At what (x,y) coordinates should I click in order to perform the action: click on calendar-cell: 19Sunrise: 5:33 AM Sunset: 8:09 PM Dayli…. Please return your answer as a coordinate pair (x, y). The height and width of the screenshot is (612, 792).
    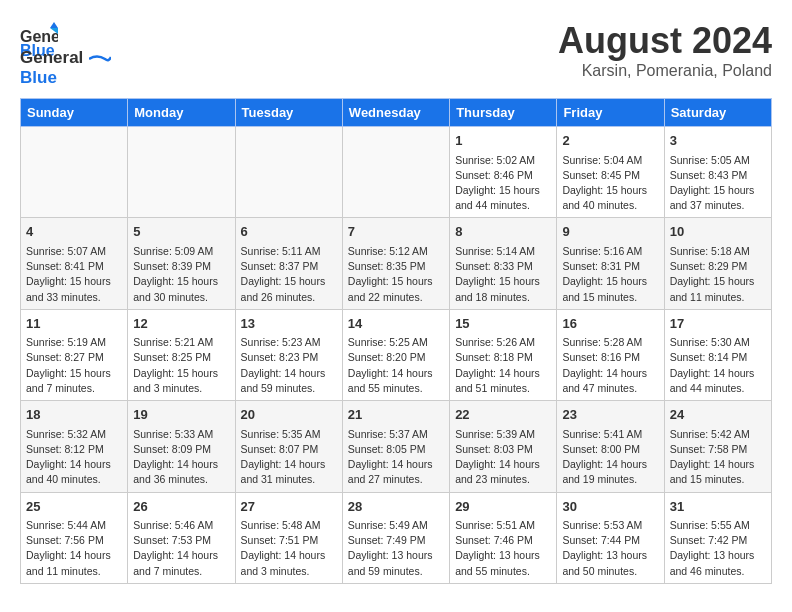
    Looking at the image, I should click on (182, 446).